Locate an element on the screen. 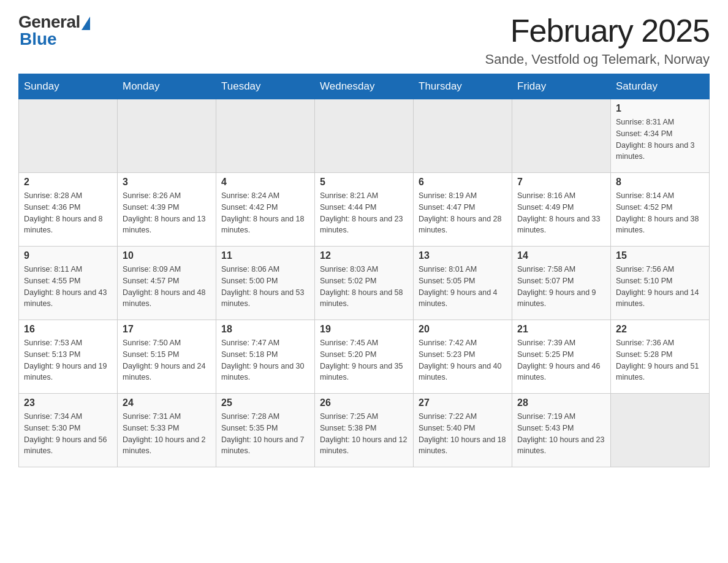 The height and width of the screenshot is (563, 728). logo: General Blue is located at coordinates (54, 31).